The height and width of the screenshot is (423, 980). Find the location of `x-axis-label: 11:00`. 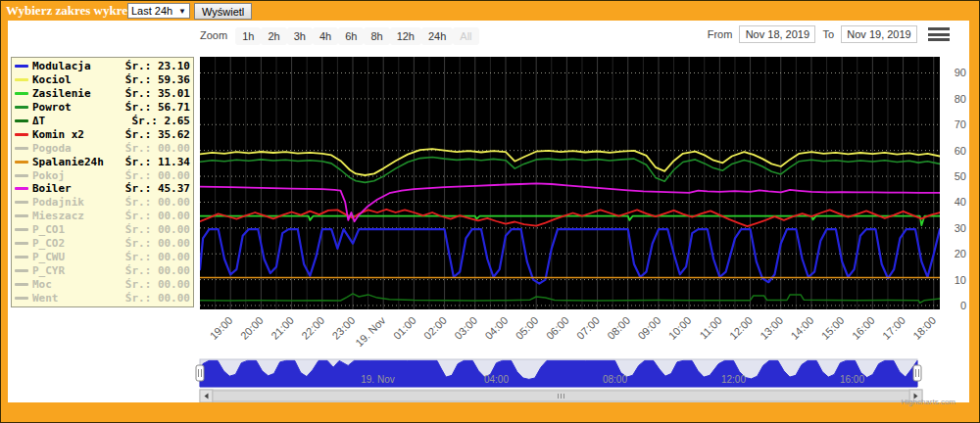

x-axis-label: 11:00 is located at coordinates (710, 327).